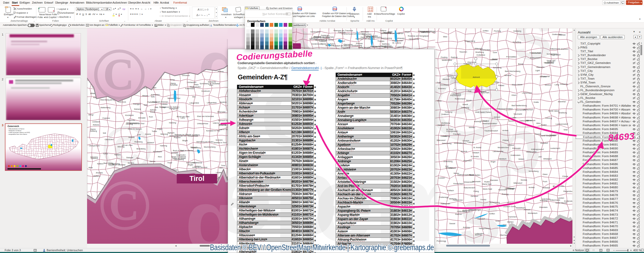 This screenshot has width=644, height=253. I want to click on svg-text: Stams, so click(93, 129).